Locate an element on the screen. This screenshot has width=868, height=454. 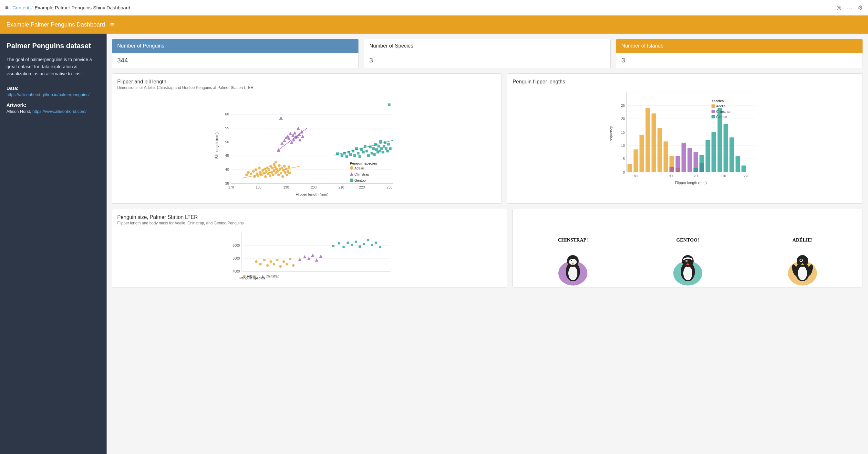
chinstrap-penguin: CHINSTRAP! is located at coordinates (573, 262).